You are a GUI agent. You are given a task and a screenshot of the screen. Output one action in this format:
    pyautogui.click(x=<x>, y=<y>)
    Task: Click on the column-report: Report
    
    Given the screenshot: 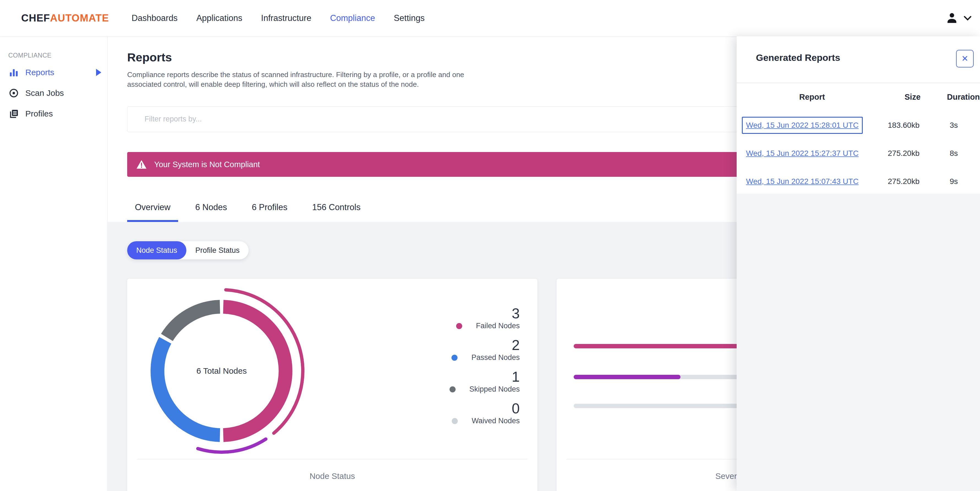 What is the action you would take?
    pyautogui.click(x=812, y=97)
    